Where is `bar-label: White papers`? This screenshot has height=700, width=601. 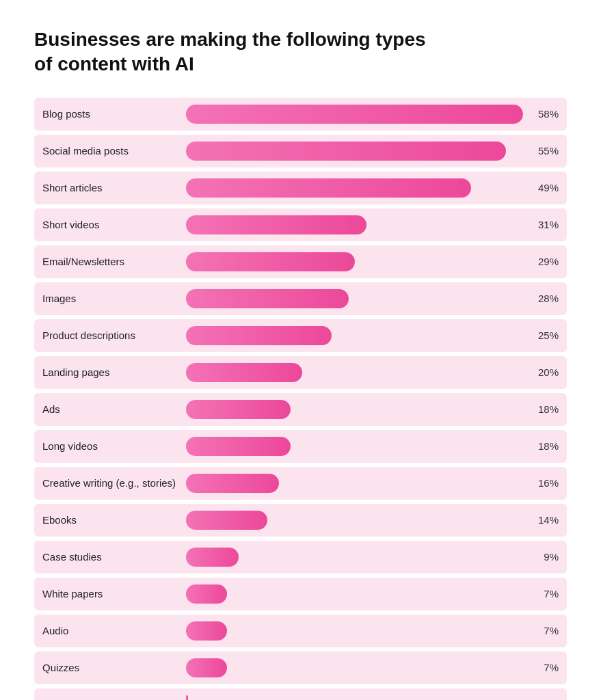
bar-label: White papers is located at coordinates (114, 593).